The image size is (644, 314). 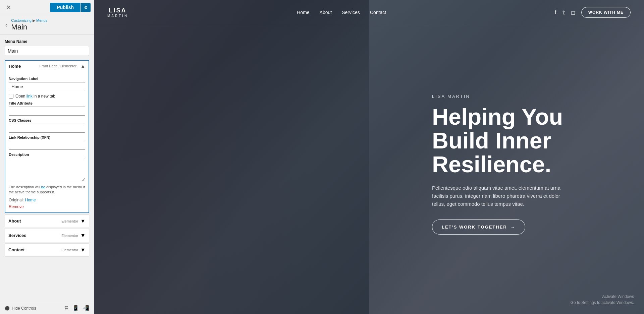 What do you see at coordinates (9, 7) in the screenshot?
I see `close-button: ✕` at bounding box center [9, 7].